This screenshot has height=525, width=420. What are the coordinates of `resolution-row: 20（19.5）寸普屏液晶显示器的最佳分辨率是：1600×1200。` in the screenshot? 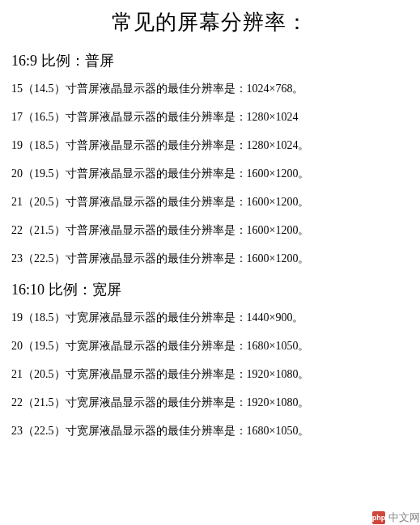 It's located at (210, 174).